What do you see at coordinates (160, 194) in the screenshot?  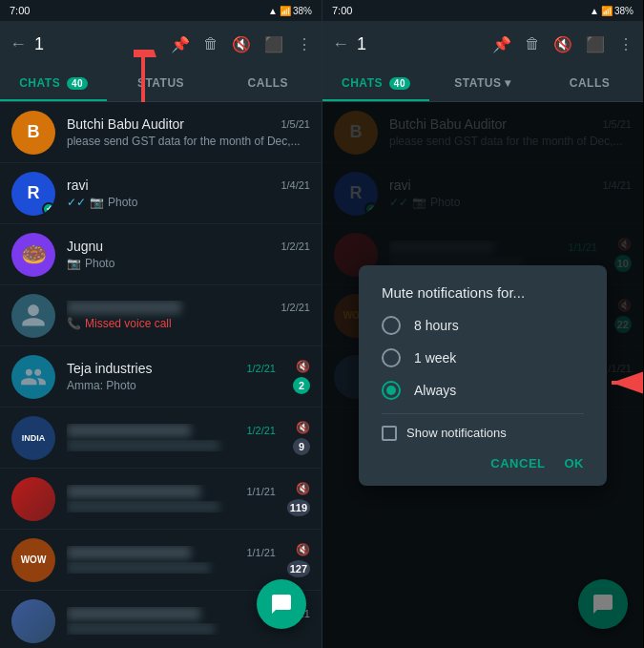 I see `chat-item-ravi: R ✓ ravi 1/4/21 ✓✓ 📷 Photo` at bounding box center [160, 194].